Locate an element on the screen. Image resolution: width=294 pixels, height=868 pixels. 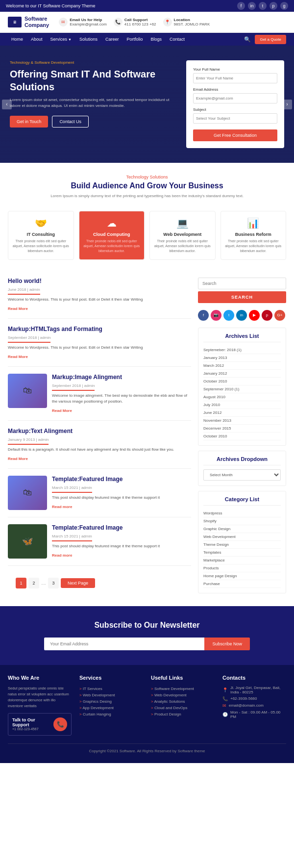
read-more-5: Read more is located at coordinates (62, 555).